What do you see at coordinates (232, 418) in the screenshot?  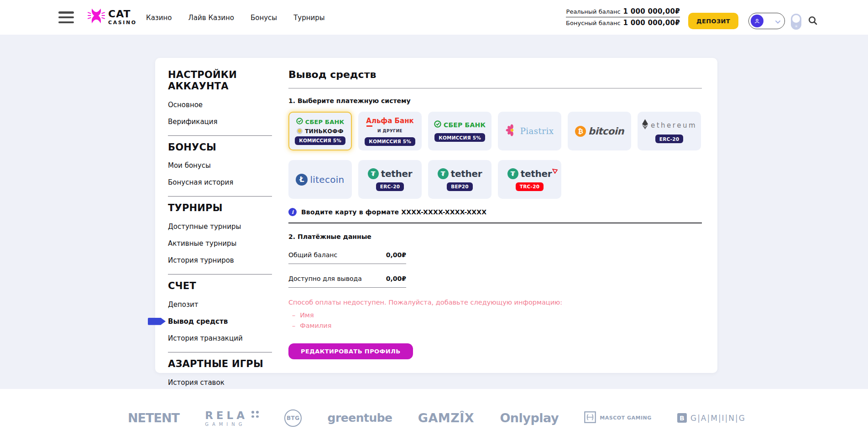 I see `relax-gaming-logo: RELA GAMING` at bounding box center [232, 418].